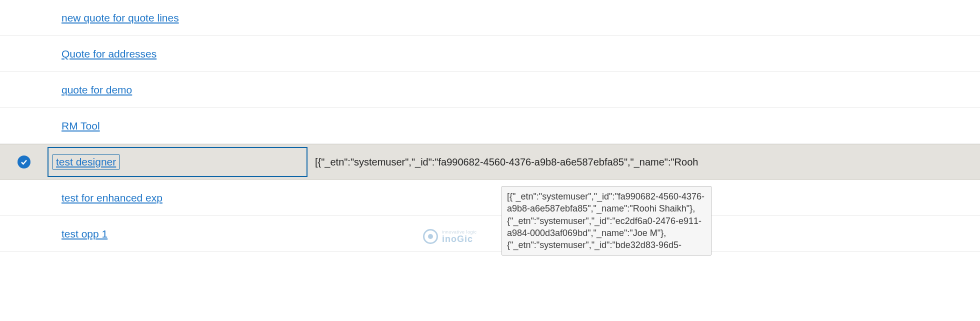 This screenshot has width=980, height=321. Describe the element at coordinates (178, 162) in the screenshot. I see `focus-ring-outer: test designer` at that location.